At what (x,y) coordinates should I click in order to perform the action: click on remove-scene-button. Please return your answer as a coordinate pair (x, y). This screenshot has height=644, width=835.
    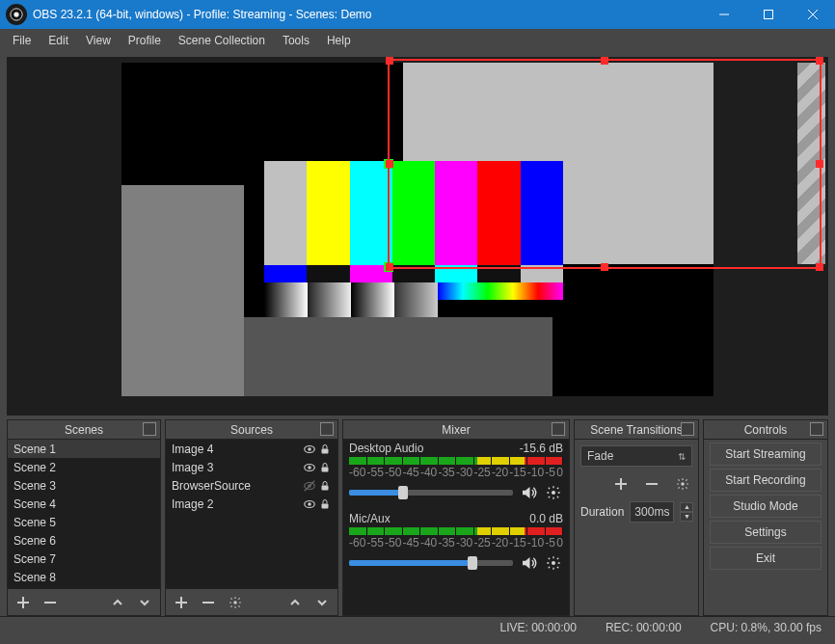
    Looking at the image, I should click on (50, 603).